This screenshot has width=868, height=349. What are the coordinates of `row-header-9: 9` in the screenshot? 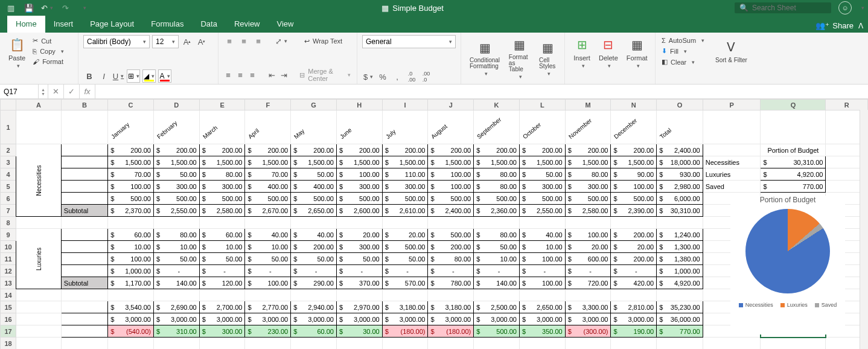 It's located at (8, 235).